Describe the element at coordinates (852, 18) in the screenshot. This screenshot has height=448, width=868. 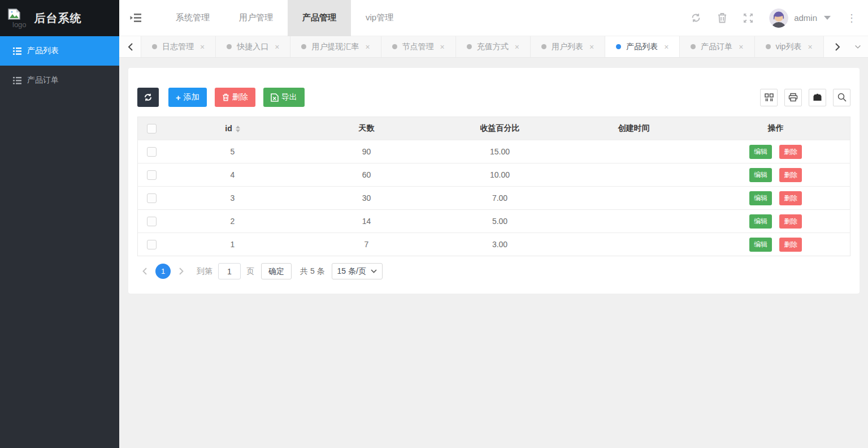
I see `more-options-icon: ⋮` at that location.